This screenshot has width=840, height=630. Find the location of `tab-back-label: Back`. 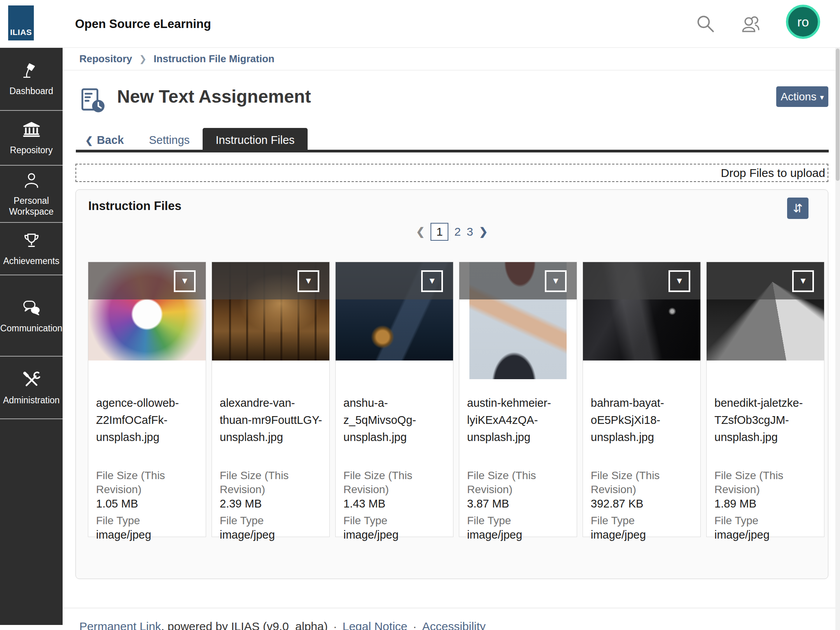

tab-back-label: Back is located at coordinates (110, 140).